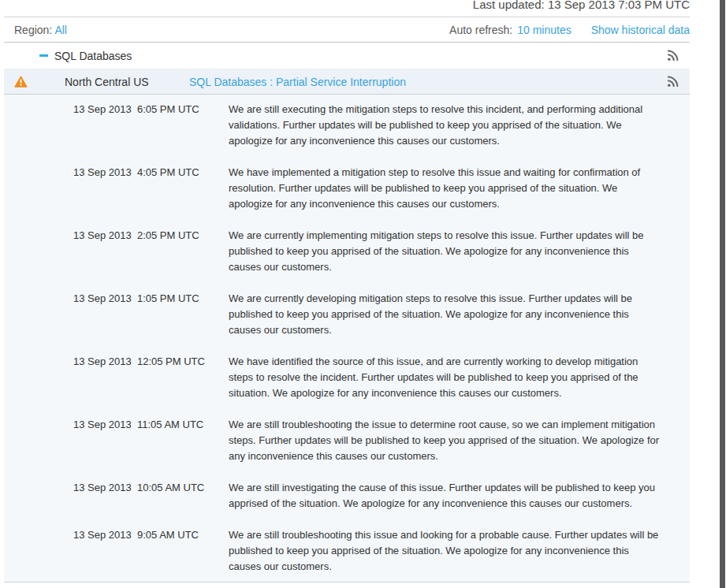  What do you see at coordinates (61, 30) in the screenshot?
I see `region-all-link: All` at bounding box center [61, 30].